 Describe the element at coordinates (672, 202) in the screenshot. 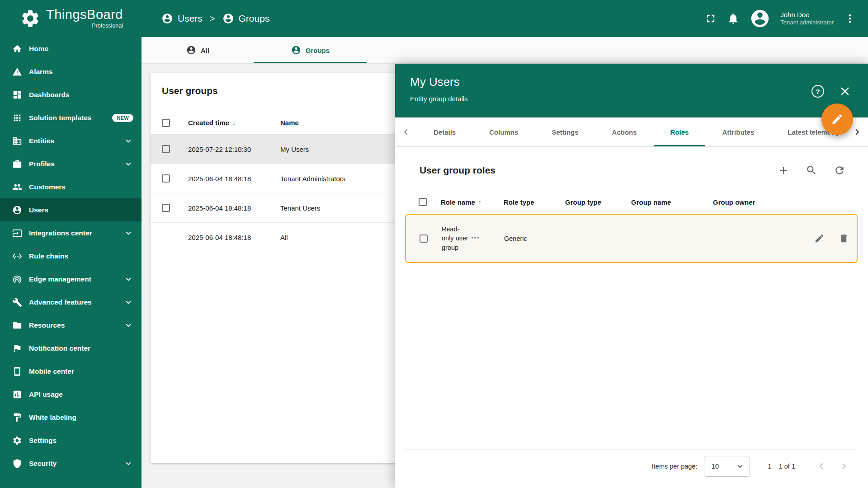

I see `column-group-name: Group name` at that location.